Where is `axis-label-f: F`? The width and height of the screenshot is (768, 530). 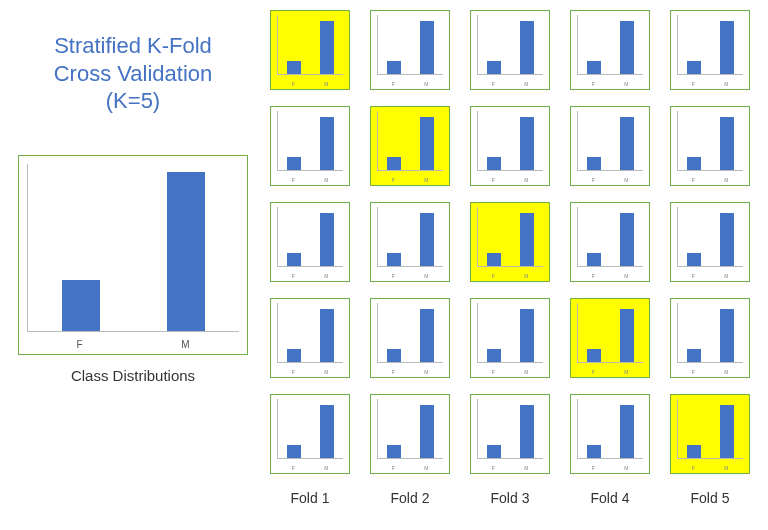 axis-label-f: F is located at coordinates (79, 344).